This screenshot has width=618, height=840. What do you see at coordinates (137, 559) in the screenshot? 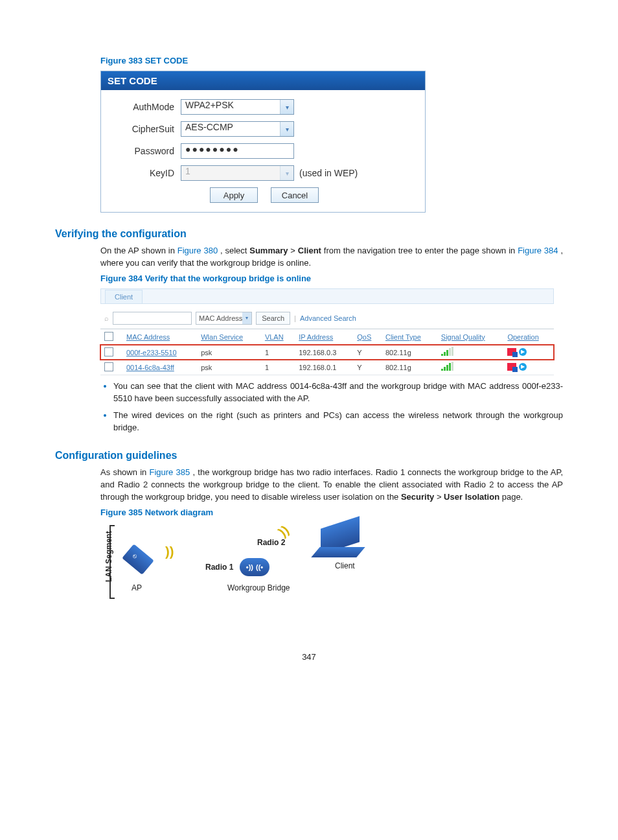
I see `ap-icon` at bounding box center [137, 559].